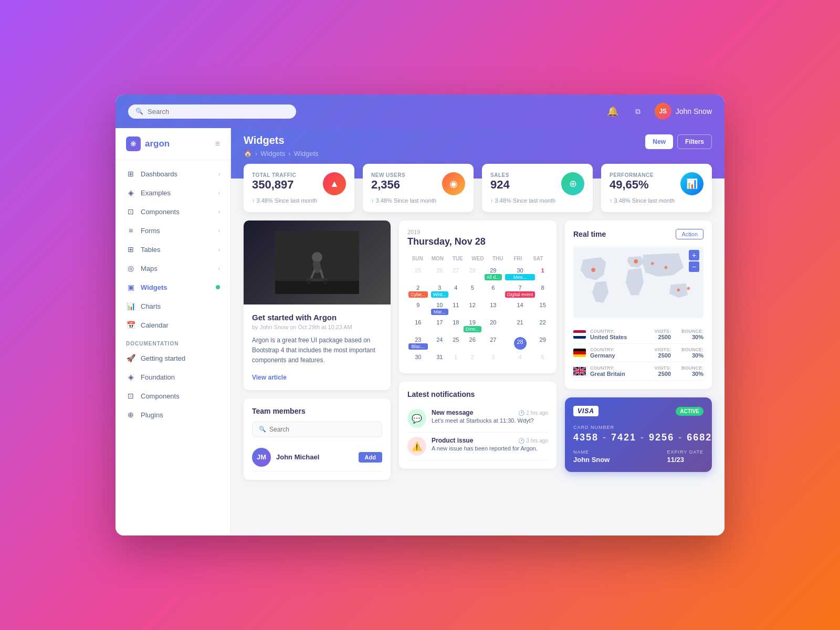 This screenshot has height=630, width=840. I want to click on cal-day: 31, so click(440, 359).